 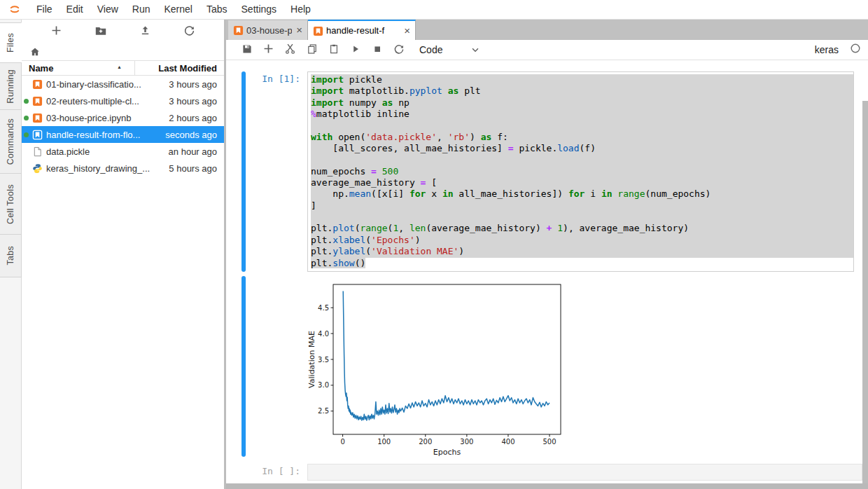 What do you see at coordinates (434, 10) in the screenshot?
I see `menu-bar: FileEditViewRunKernelTabsSettingsHelp` at bounding box center [434, 10].